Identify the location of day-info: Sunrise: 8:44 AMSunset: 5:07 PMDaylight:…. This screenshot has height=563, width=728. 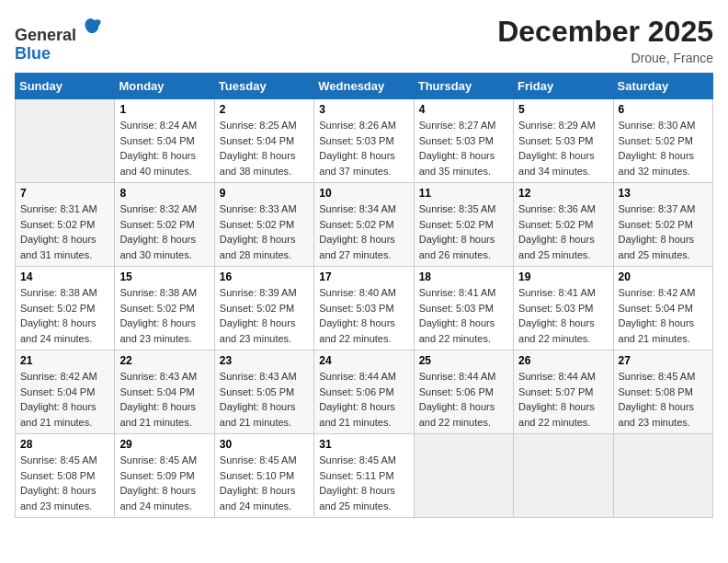
(563, 399).